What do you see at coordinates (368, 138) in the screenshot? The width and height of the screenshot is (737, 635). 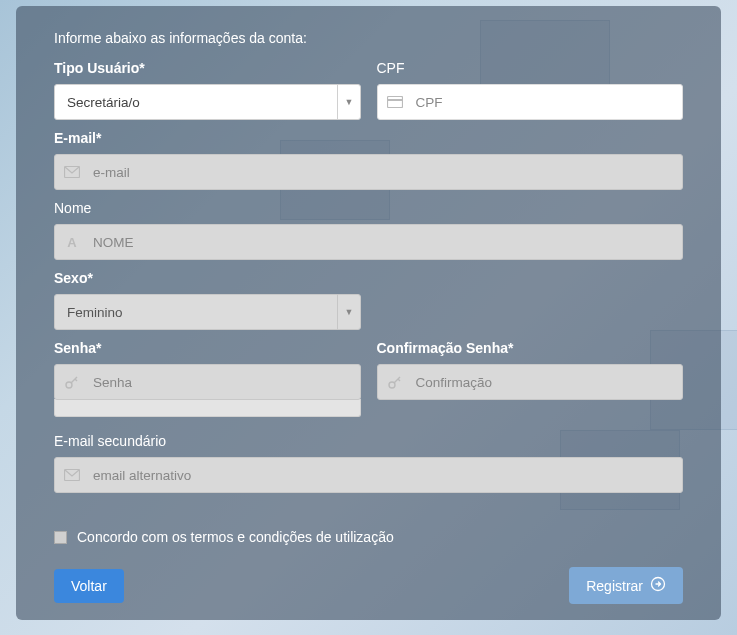 I see `email-label: E-mail*` at bounding box center [368, 138].